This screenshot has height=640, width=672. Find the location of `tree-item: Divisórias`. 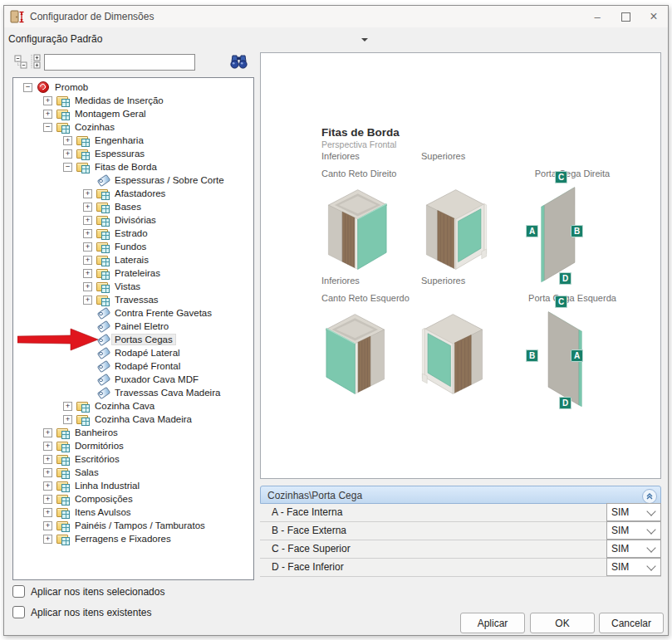

tree-item: Divisórias is located at coordinates (133, 220).